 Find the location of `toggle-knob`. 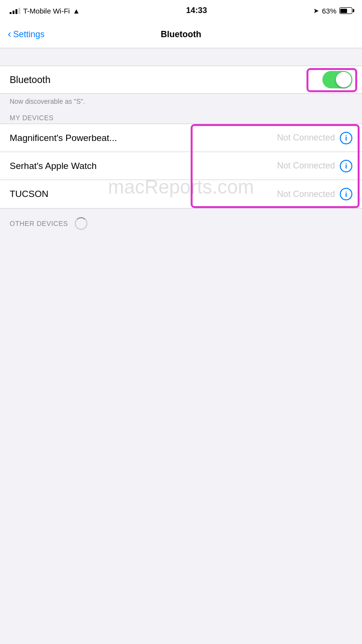

toggle-knob is located at coordinates (344, 80).